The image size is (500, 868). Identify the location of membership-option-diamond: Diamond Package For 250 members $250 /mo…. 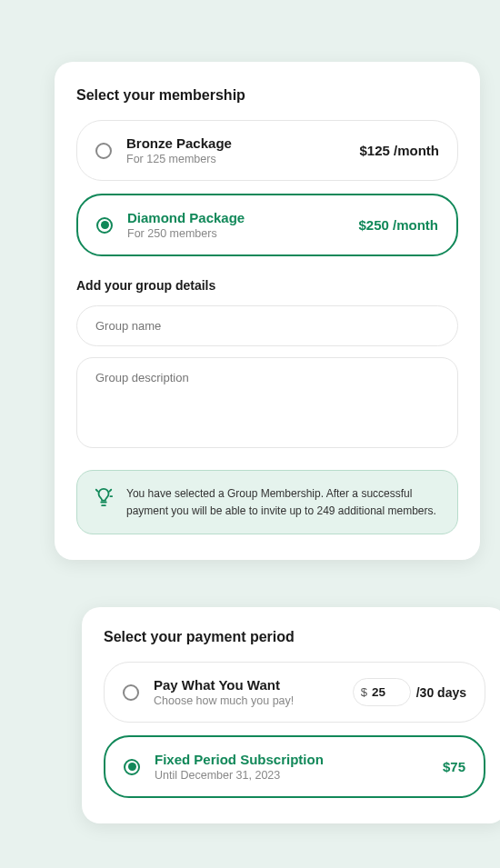
(267, 225).